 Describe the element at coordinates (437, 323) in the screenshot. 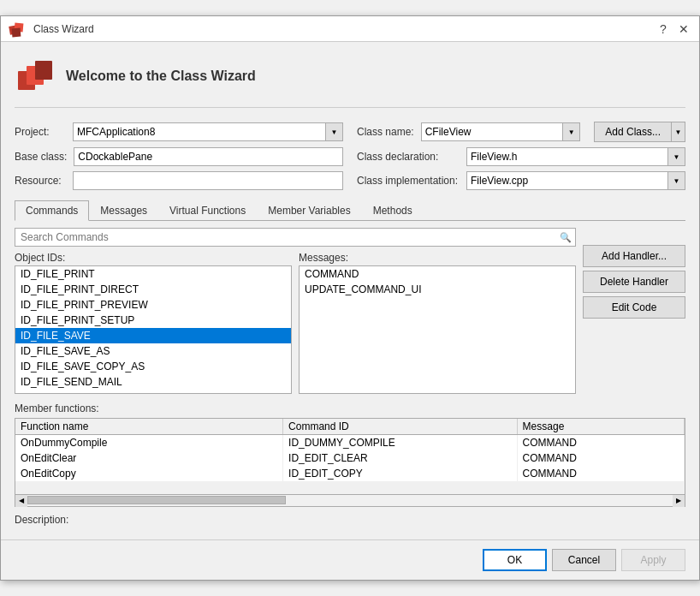

I see `messages-pane: Messages: COMMAND UPDATE_COMMAND_UI` at that location.